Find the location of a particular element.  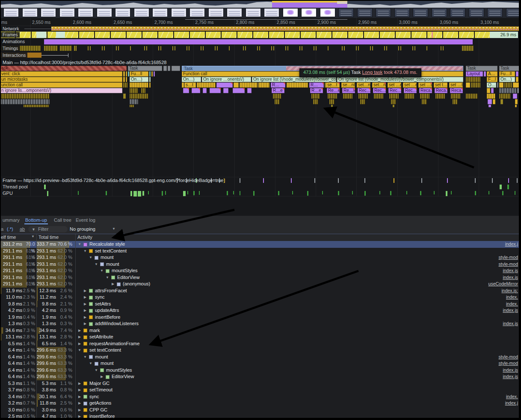

table-row: 6.4 ms1.4 %299.6 ms63.3 %▼mountStylesind… is located at coordinates (260, 370).